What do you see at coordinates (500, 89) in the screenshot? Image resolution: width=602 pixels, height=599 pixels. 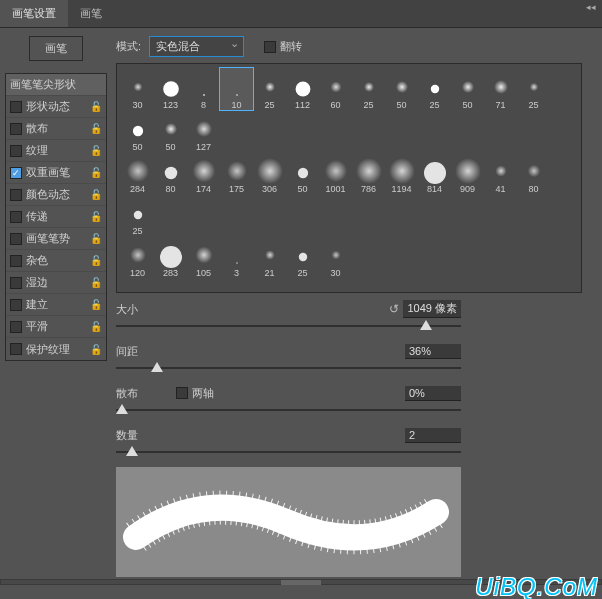 I see `brush-preset: 71` at bounding box center [500, 89].